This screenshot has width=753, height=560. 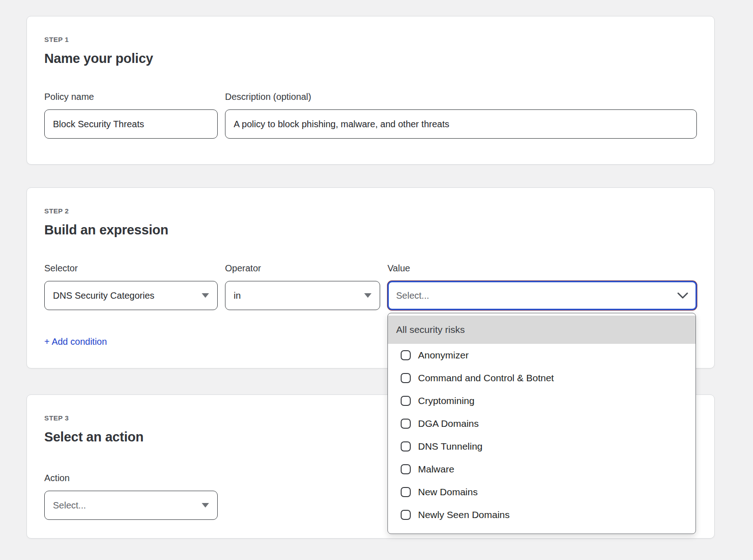 What do you see at coordinates (542, 378) in the screenshot?
I see `dropdown-option-command-and-control: Command and Control & Botnet` at bounding box center [542, 378].